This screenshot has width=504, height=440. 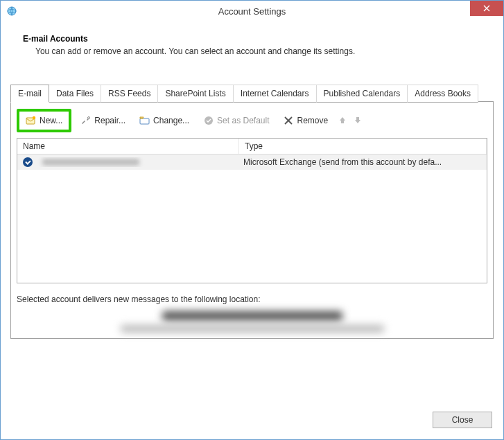 What do you see at coordinates (363, 146) in the screenshot?
I see `column-header-type: Type` at bounding box center [363, 146].